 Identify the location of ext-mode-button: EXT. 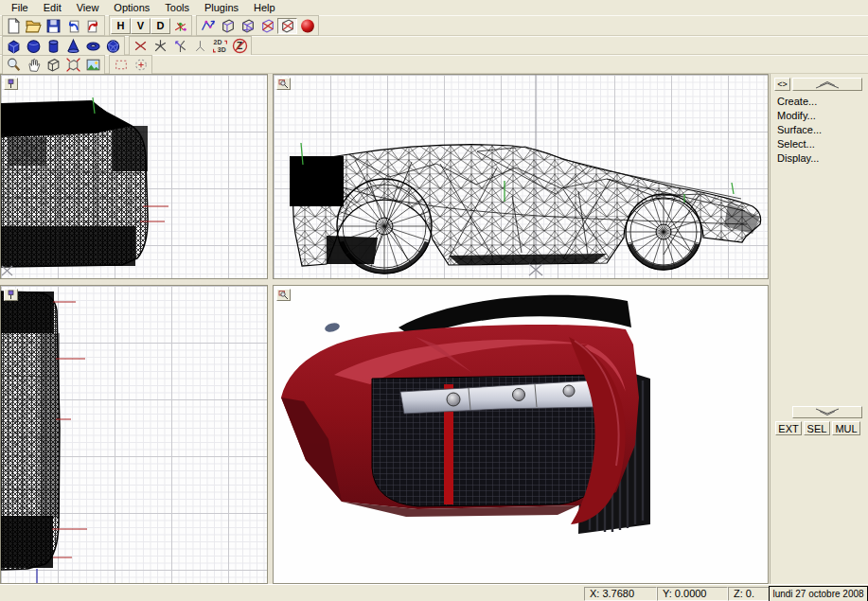
(788, 428).